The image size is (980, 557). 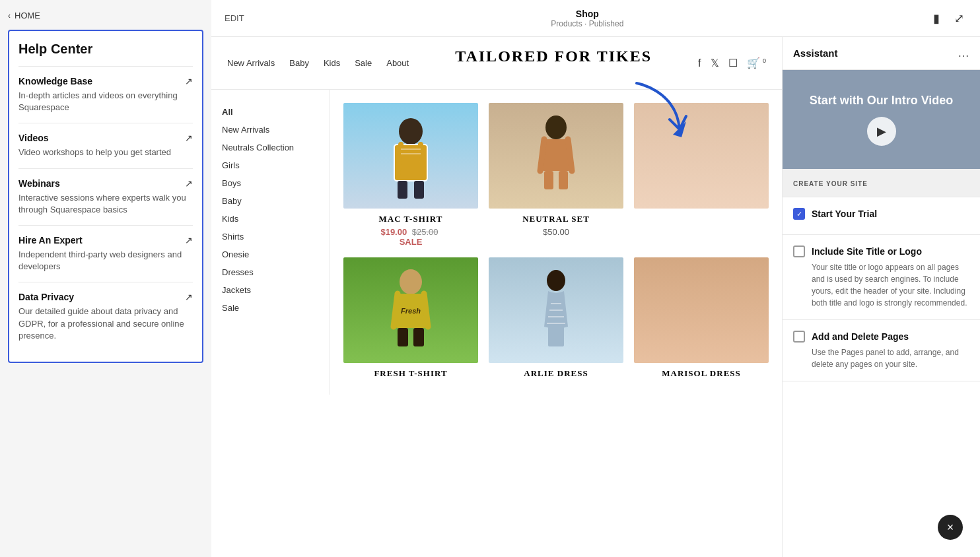 What do you see at coordinates (701, 175) in the screenshot?
I see `product-partial` at bounding box center [701, 175].